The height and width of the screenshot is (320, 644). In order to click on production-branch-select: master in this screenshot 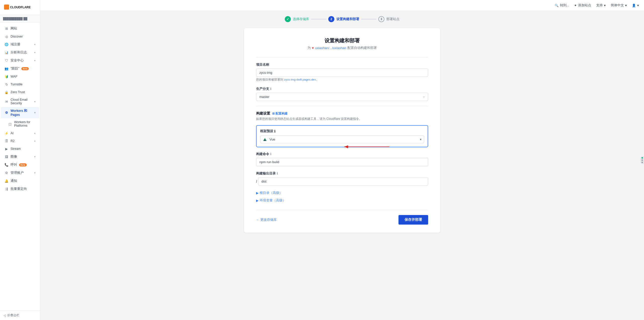, I will do `click(342, 97)`.